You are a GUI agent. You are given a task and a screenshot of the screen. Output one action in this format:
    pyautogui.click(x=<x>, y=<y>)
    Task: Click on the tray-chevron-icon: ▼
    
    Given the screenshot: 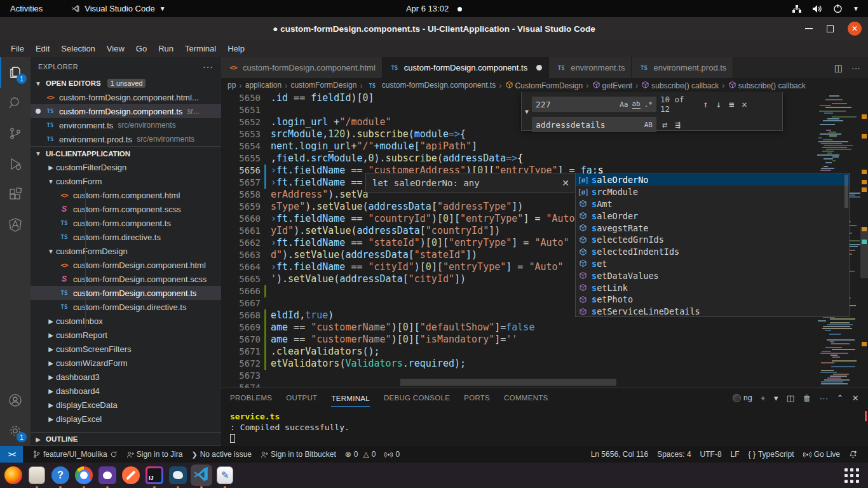 What is the action you would take?
    pyautogui.click(x=856, y=9)
    